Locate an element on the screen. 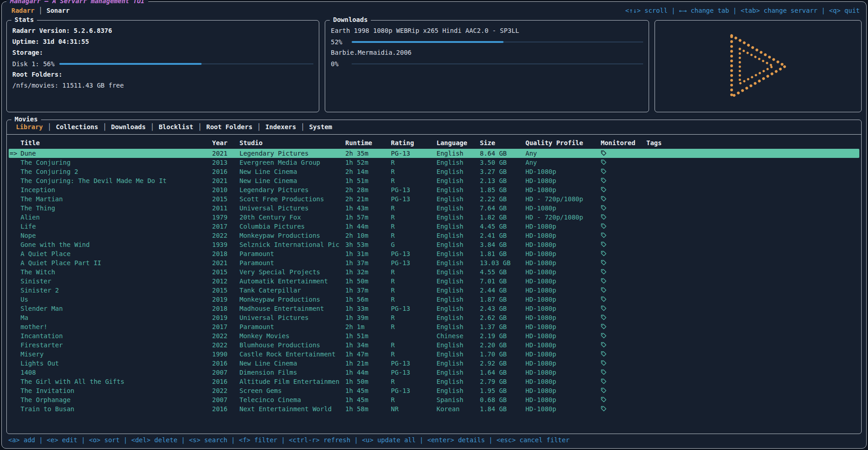 The image size is (868, 450). tab-blocklist: Blocklist is located at coordinates (176, 127).